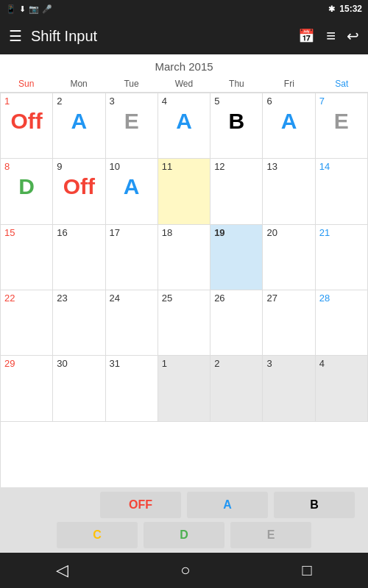  What do you see at coordinates (79, 323) in the screenshot?
I see `calendar-cell-22: 23` at bounding box center [79, 323].